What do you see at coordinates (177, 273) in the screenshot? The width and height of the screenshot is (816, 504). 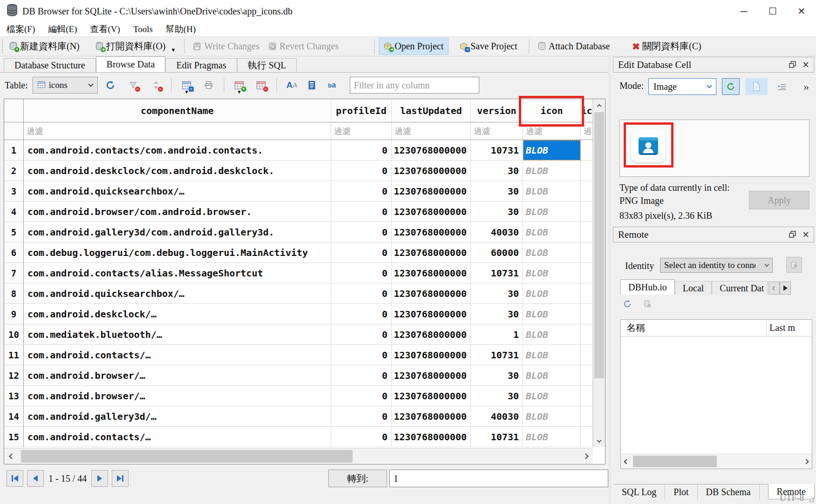 I see `cell-componentName: com.android.contacts/alias.MessageShortc…` at bounding box center [177, 273].